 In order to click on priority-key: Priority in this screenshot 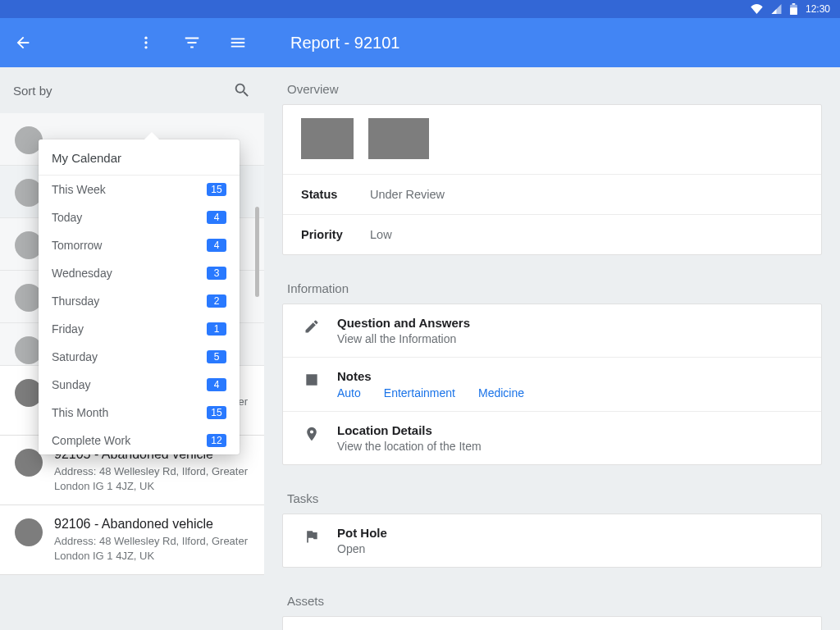, I will do `click(336, 235)`.